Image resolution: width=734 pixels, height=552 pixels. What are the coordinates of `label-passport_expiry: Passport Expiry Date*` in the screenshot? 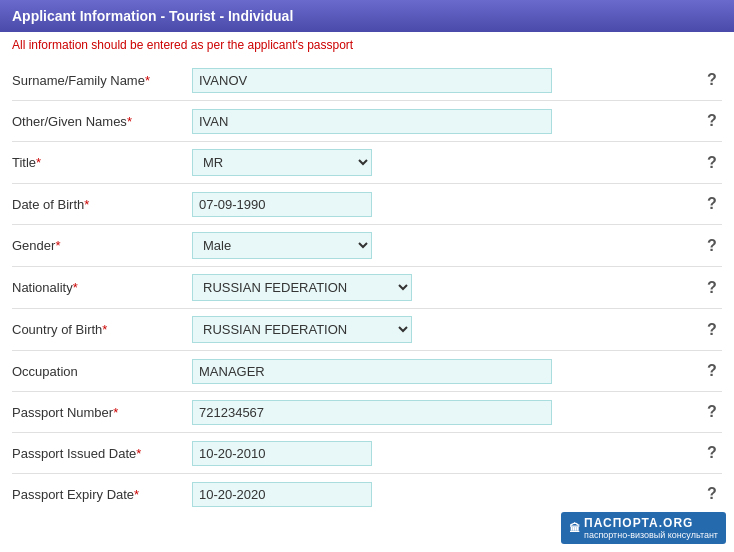 It's located at (102, 494).